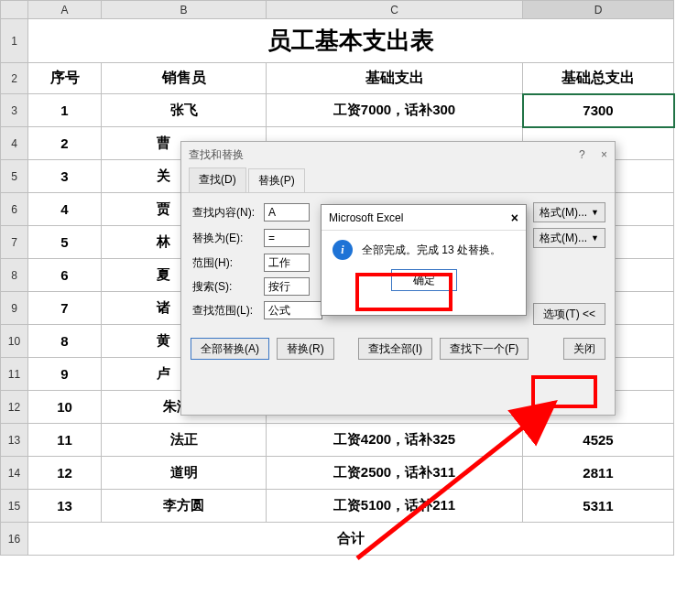  I want to click on col-header-d: D, so click(599, 10).